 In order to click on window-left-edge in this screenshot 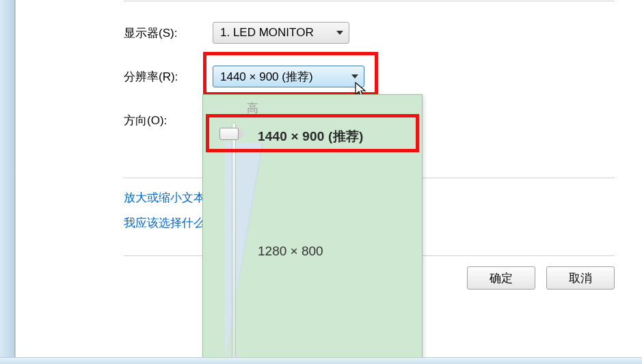, I will do `click(8, 182)`.